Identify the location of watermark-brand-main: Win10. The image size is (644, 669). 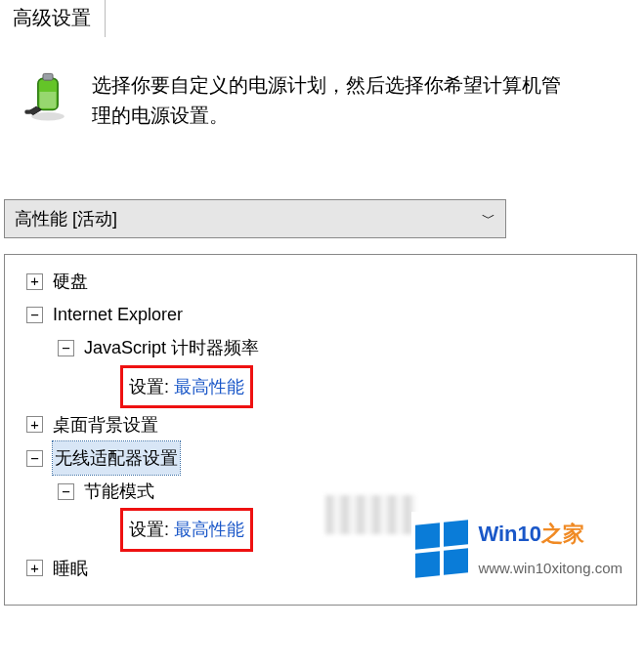
(510, 533).